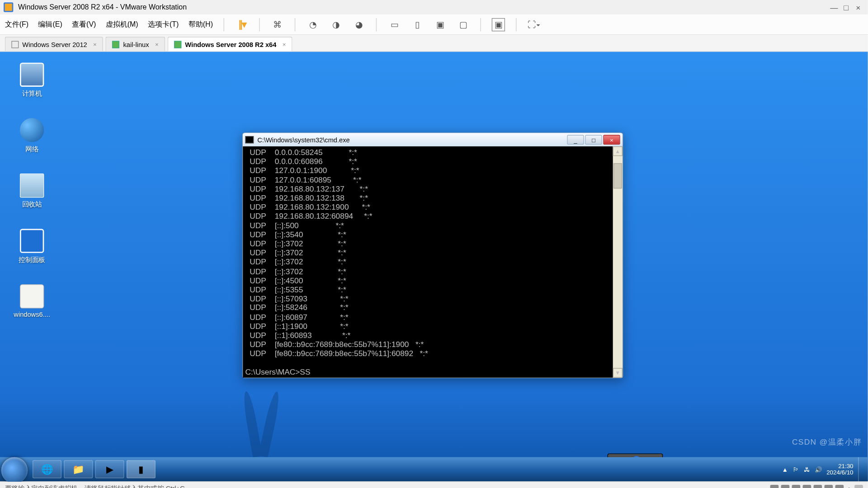 This screenshot has width=868, height=488. Describe the element at coordinates (786, 486) in the screenshot. I see `device-cd-icon` at that location.